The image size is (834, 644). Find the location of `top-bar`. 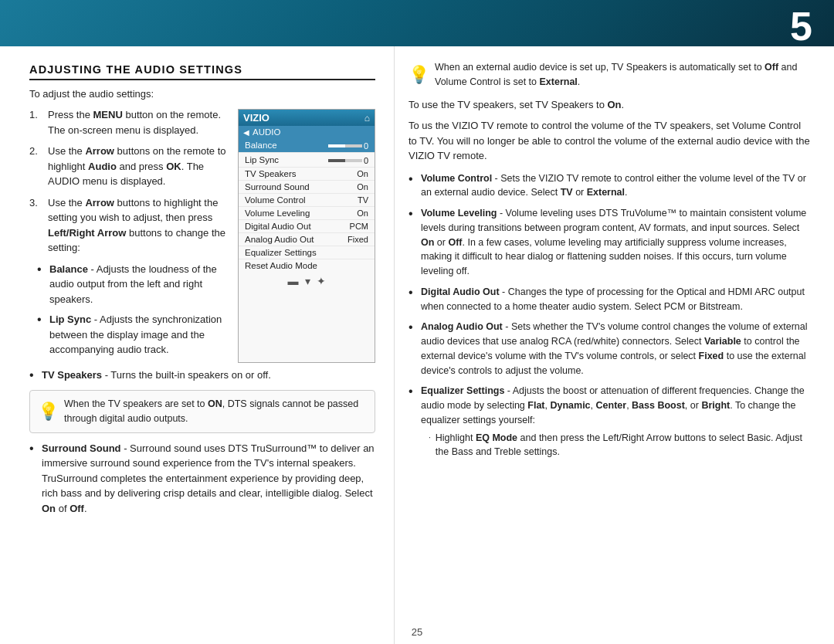

top-bar is located at coordinates (417, 23).